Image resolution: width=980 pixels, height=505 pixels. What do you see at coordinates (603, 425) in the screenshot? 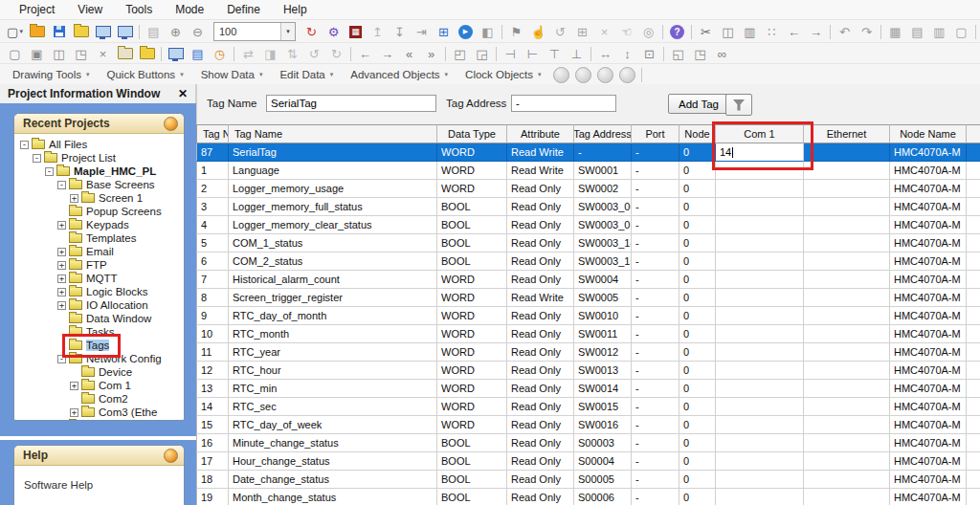
I see `table-cell: SW0016` at bounding box center [603, 425].